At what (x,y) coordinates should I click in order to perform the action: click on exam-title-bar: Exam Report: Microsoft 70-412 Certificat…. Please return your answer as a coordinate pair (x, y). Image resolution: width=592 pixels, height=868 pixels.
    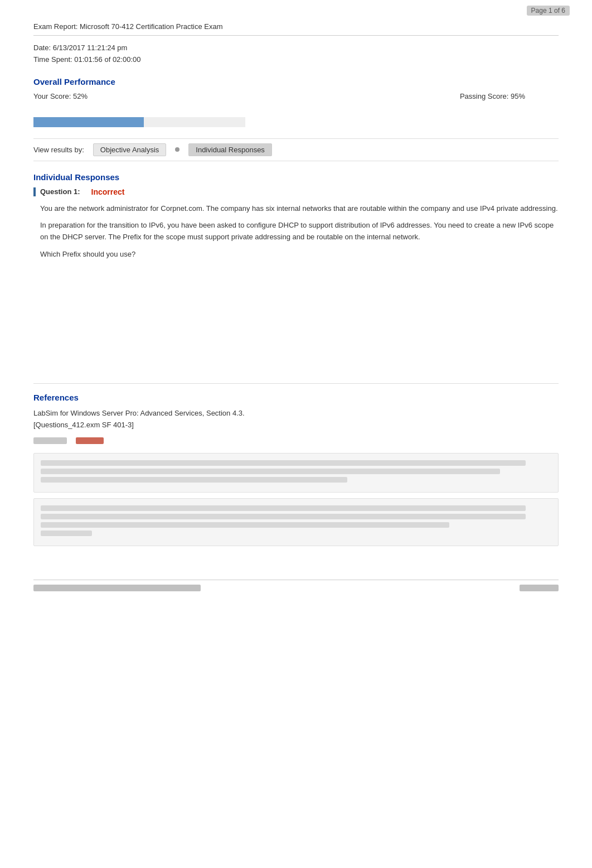
    Looking at the image, I should click on (296, 29).